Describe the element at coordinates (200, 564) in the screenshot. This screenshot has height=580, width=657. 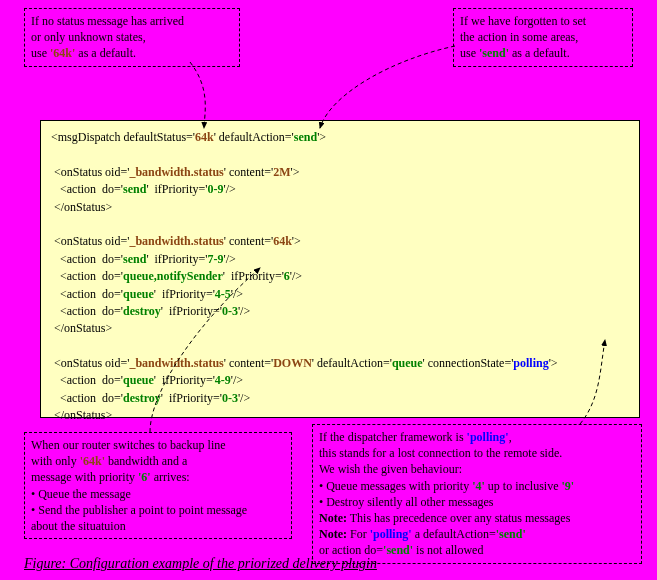
I see `figure-caption: Figure: Configuration example of the pri…` at that location.